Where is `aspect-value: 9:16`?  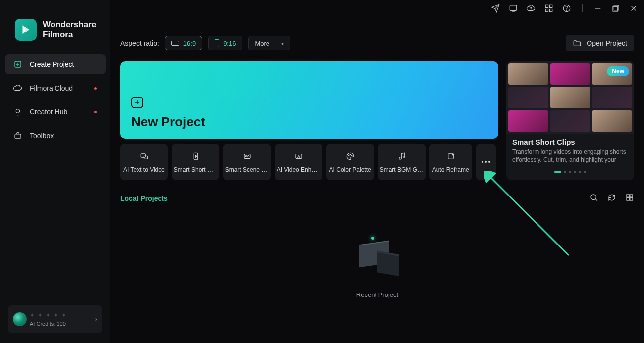 aspect-value: 9:16 is located at coordinates (230, 44).